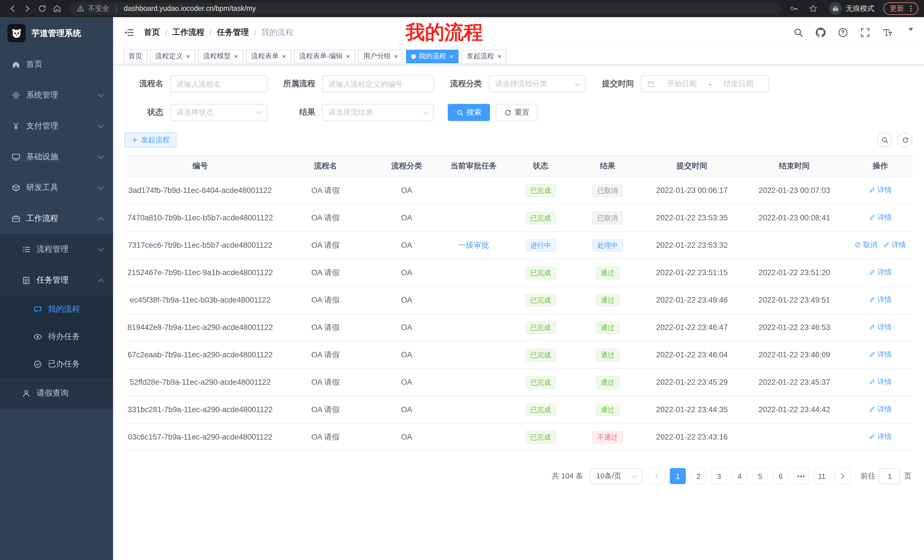 This screenshot has width=924, height=560. Describe the element at coordinates (885, 140) in the screenshot. I see `toggle-search-button` at that location.